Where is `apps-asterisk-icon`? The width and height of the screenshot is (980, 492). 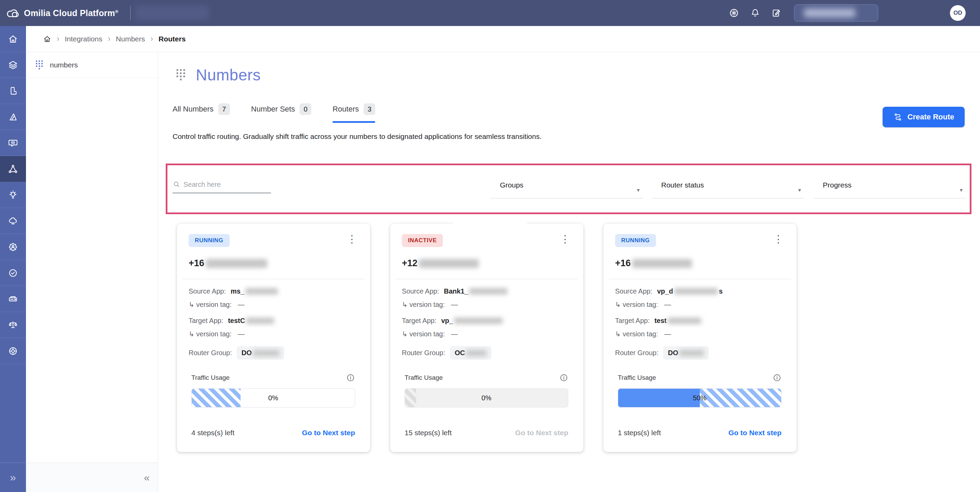 apps-asterisk-icon is located at coordinates (734, 13).